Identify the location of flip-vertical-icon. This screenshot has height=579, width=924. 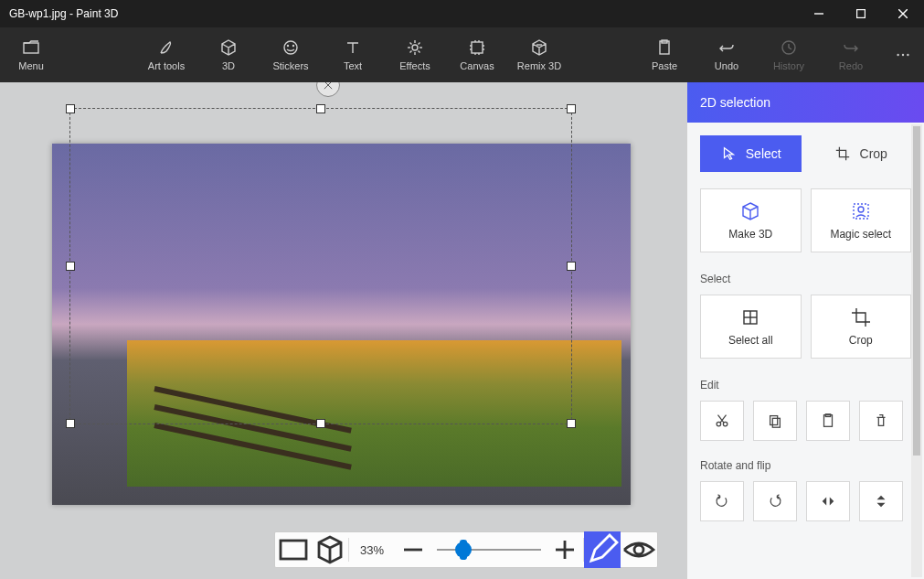
(881, 501).